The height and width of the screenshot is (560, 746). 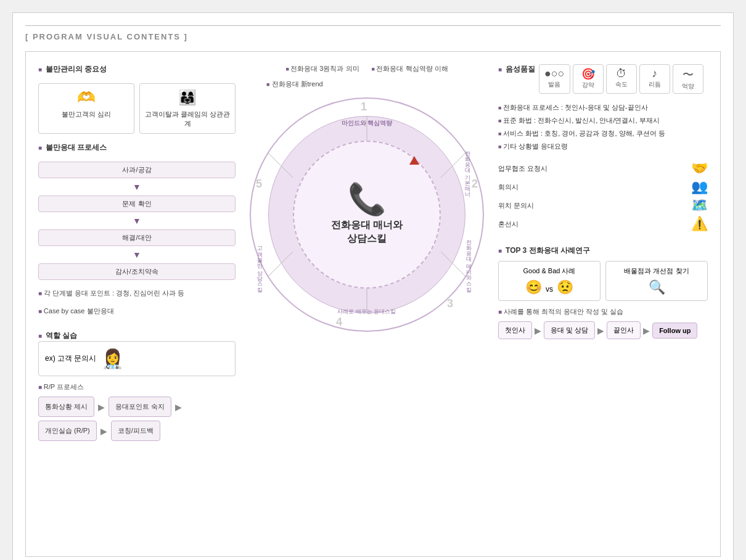 I want to click on rp-example-text: ex) 고객 문의시, so click(x=70, y=359).